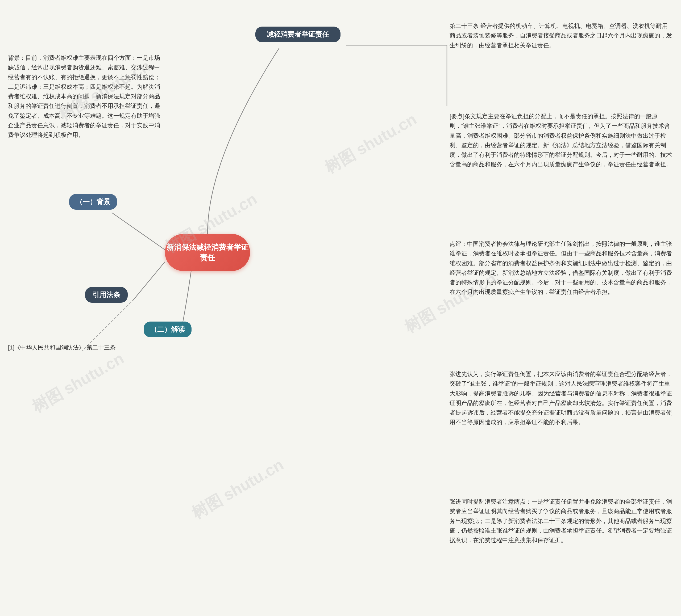  What do you see at coordinates (298, 34) in the screenshot?
I see `top-node: 减轻消费者举证责任` at bounding box center [298, 34].